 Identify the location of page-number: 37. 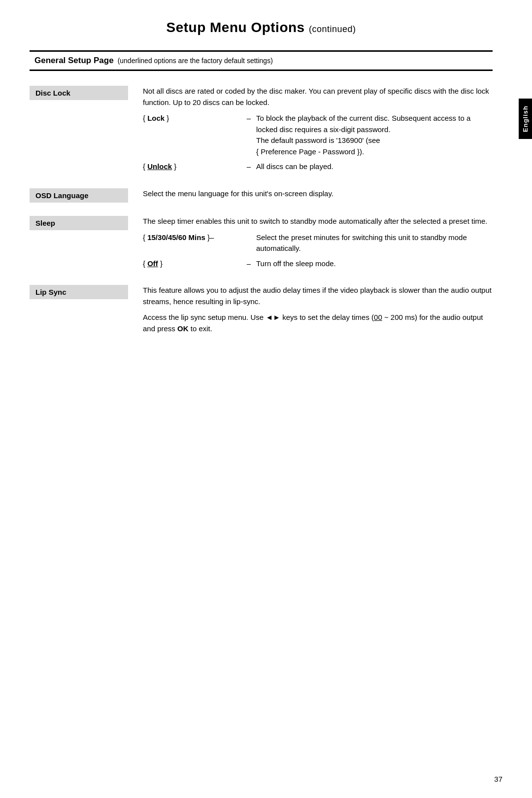
(499, 779).